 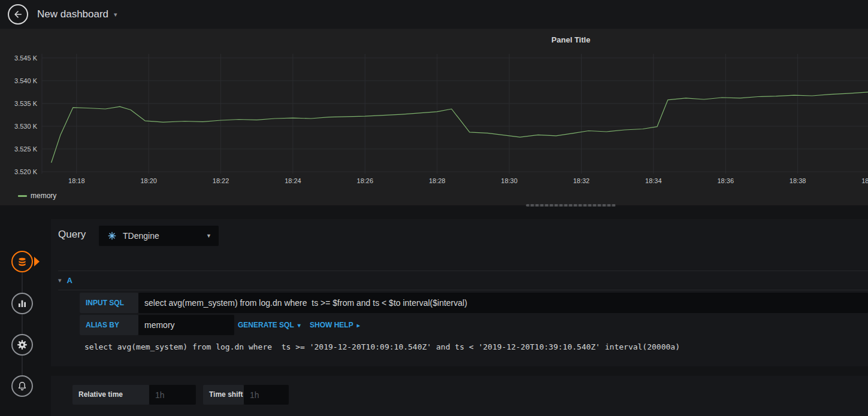 What do you see at coordinates (22, 262) in the screenshot?
I see `database-icon` at bounding box center [22, 262].